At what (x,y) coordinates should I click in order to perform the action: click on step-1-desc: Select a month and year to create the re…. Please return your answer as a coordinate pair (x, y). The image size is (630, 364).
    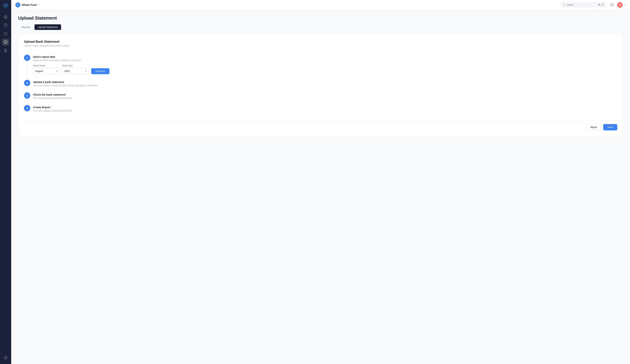
    Looking at the image, I should click on (325, 60).